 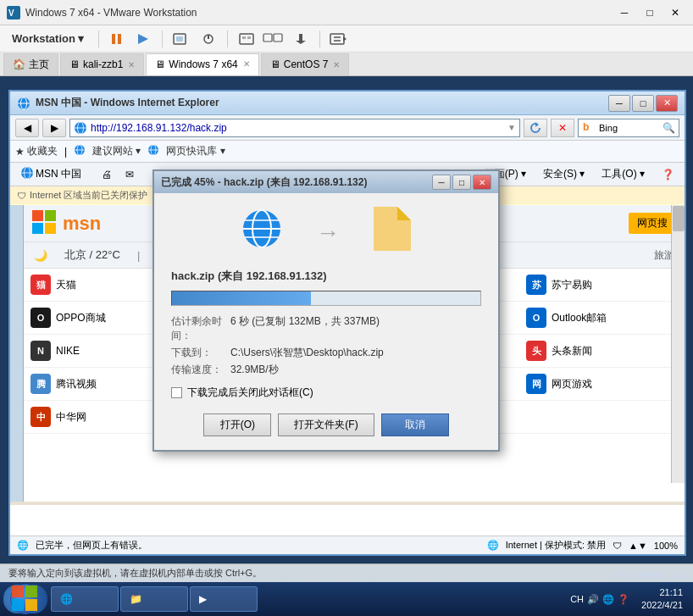 I want to click on tray-help-icon: ❓, so click(x=624, y=600).